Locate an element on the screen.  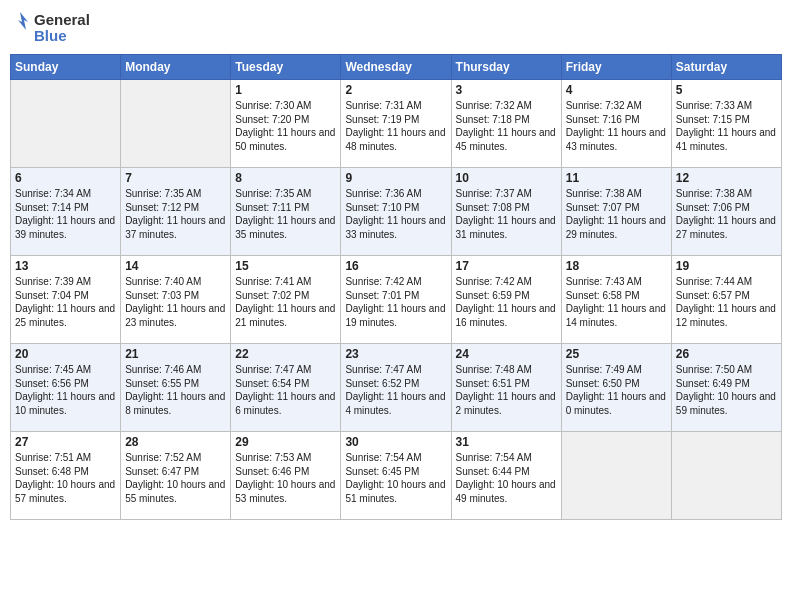
day-number: 22 is located at coordinates (286, 354).